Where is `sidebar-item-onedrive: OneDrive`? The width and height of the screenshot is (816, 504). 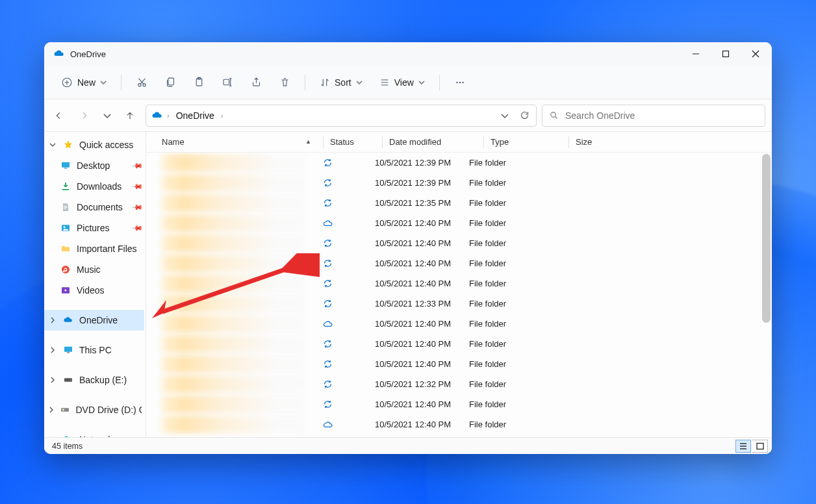
sidebar-item-onedrive: OneDrive is located at coordinates (94, 320).